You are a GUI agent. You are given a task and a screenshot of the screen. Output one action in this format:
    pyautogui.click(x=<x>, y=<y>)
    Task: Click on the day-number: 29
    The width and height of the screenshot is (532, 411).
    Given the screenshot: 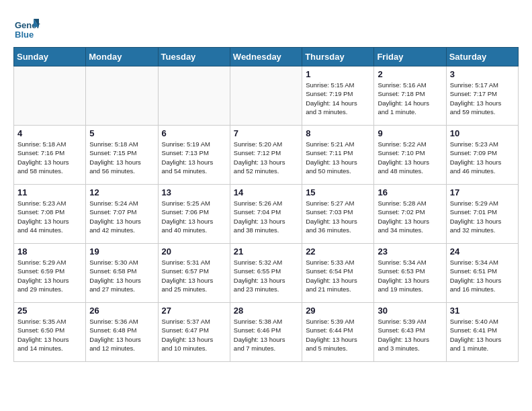 What is the action you would take?
    pyautogui.click(x=338, y=310)
    